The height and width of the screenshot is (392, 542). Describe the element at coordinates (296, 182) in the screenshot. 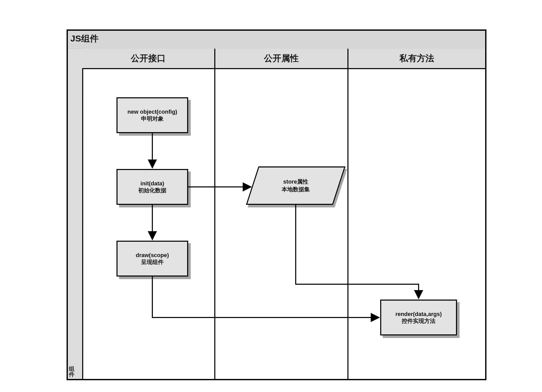

I see `node-label: store属性` at that location.